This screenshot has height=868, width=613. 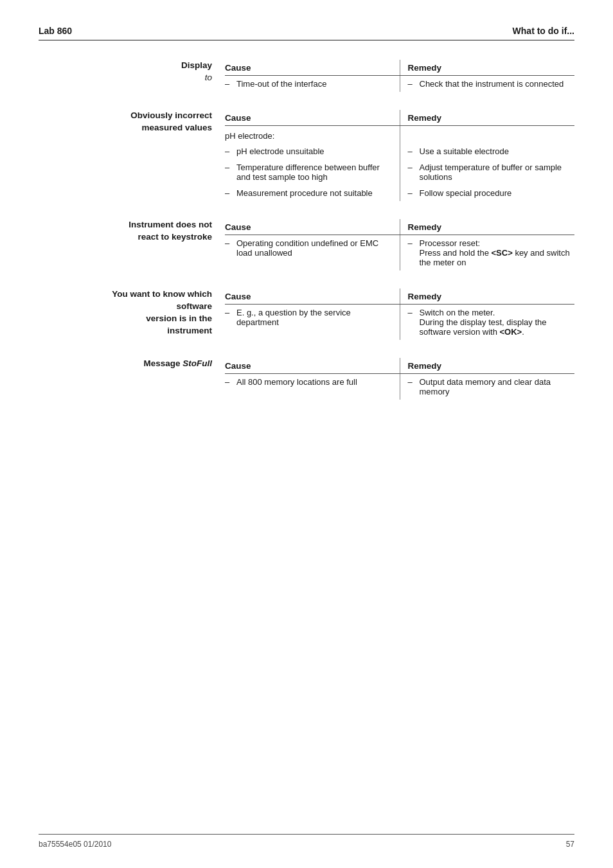 I want to click on cause-text: E. g., a question by the service departm…, so click(x=315, y=317).